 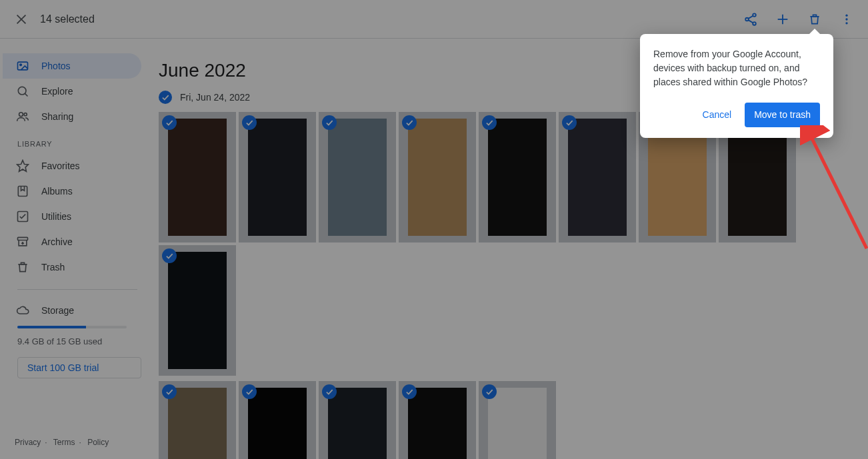 What do you see at coordinates (77, 289) in the screenshot?
I see `divider` at bounding box center [77, 289].